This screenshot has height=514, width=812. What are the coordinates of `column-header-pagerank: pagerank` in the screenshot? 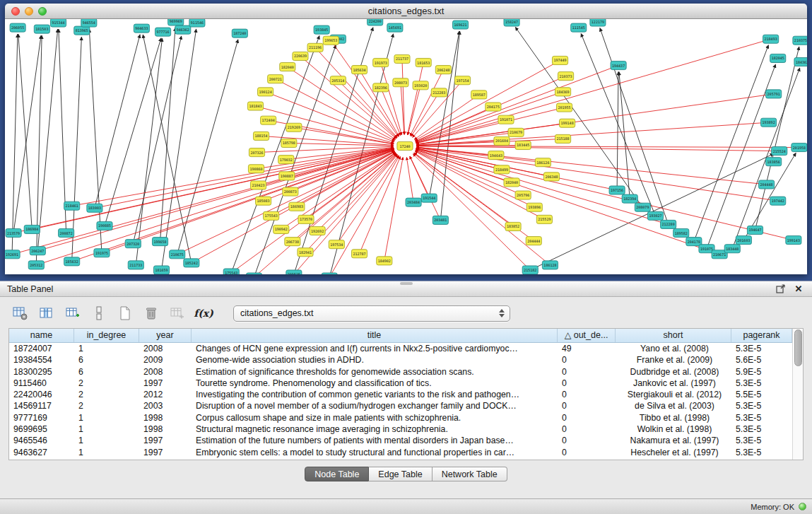 It's located at (762, 335).